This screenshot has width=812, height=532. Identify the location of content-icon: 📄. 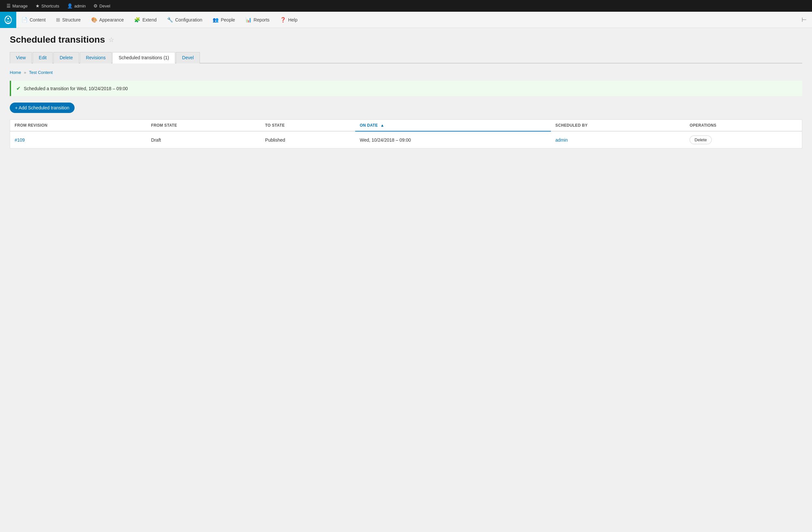
(25, 20).